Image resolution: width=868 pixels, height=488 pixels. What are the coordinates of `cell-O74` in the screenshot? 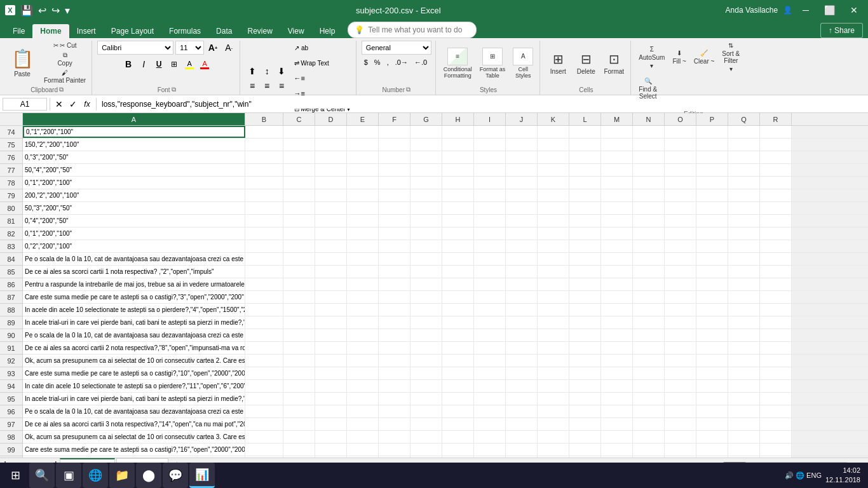 It's located at (681, 132).